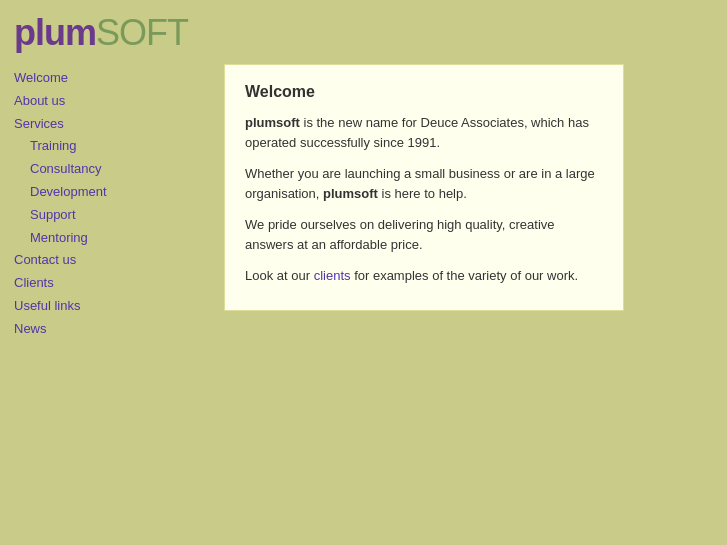 This screenshot has height=545, width=727. Describe the element at coordinates (350, 194) in the screenshot. I see `brand-name-2: plumsoft` at that location.